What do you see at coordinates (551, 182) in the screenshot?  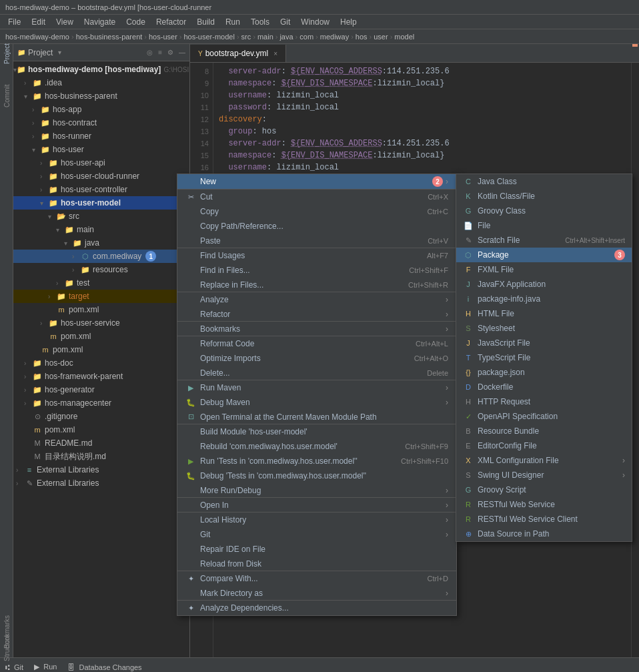 I see `sub-label: Java Class` at bounding box center [551, 182].